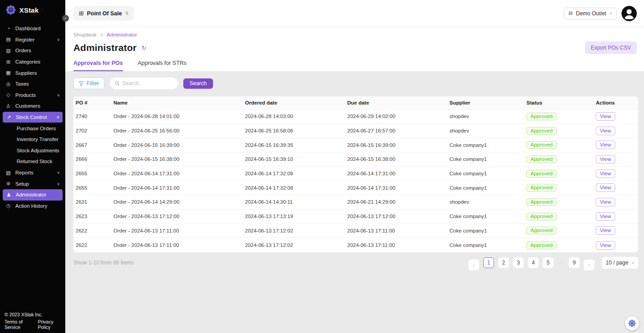 This screenshot has height=333, width=644. I want to click on sidebar-item-action-history: ◷ Action History, so click(32, 206).